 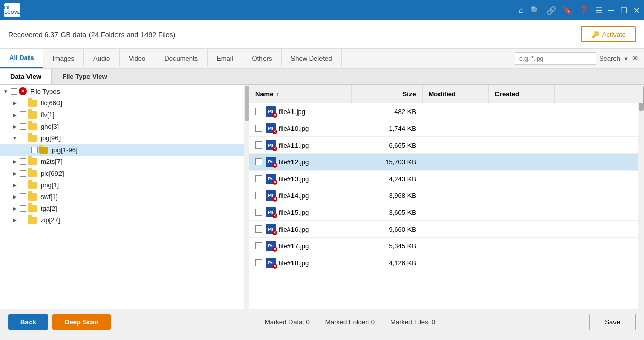 I want to click on tree-item-flc: ▶ flc[660], so click(x=124, y=103).